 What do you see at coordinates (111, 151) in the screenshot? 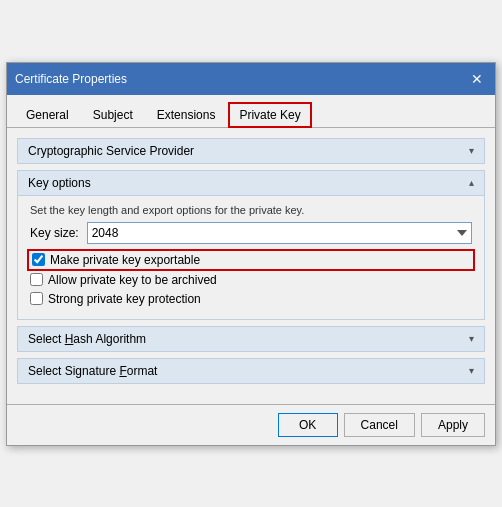
I see `csp-label: Cryptographic Service Provider` at bounding box center [111, 151].